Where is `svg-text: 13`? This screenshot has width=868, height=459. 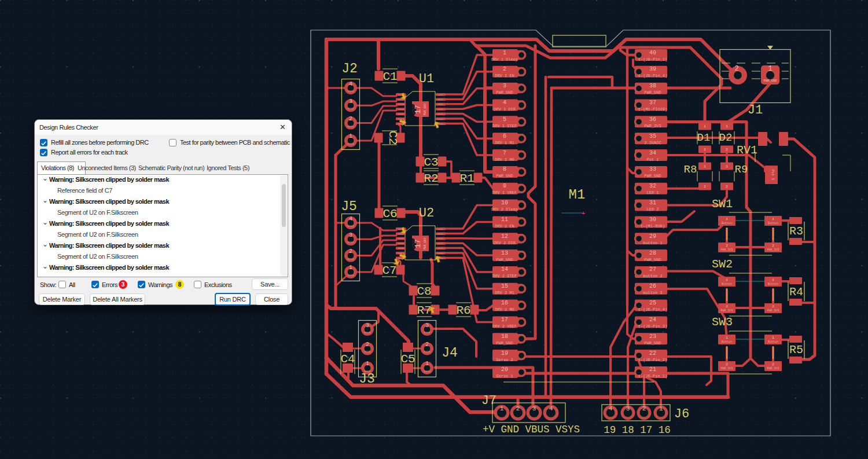 svg-text: 13 is located at coordinates (505, 254).